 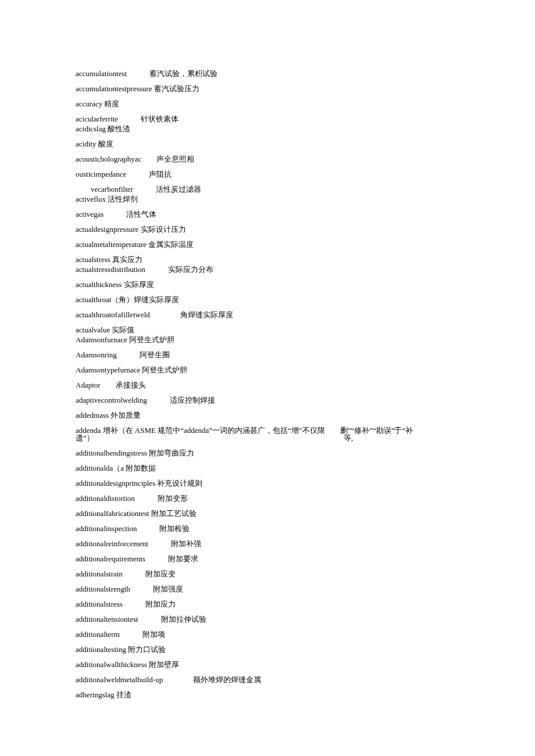 What do you see at coordinates (268, 300) in the screenshot?
I see `glossary-entry: actualthroat（角）焊缝实际厚度` at bounding box center [268, 300].